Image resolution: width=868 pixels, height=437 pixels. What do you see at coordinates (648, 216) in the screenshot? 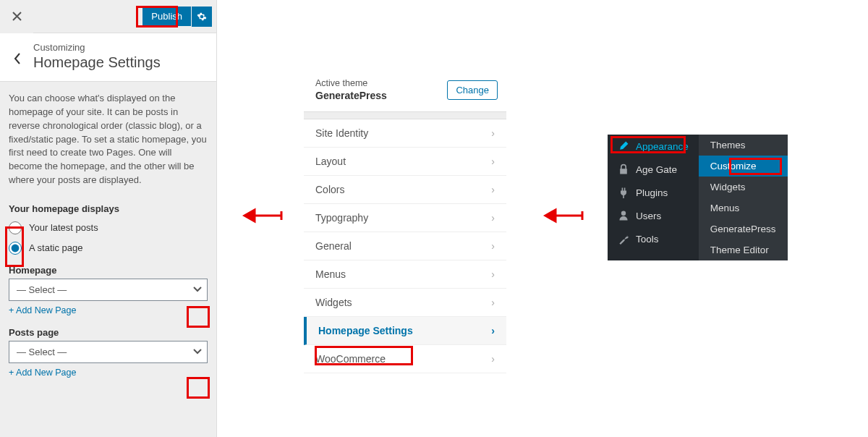
I see `menu-label: Users` at bounding box center [648, 216].